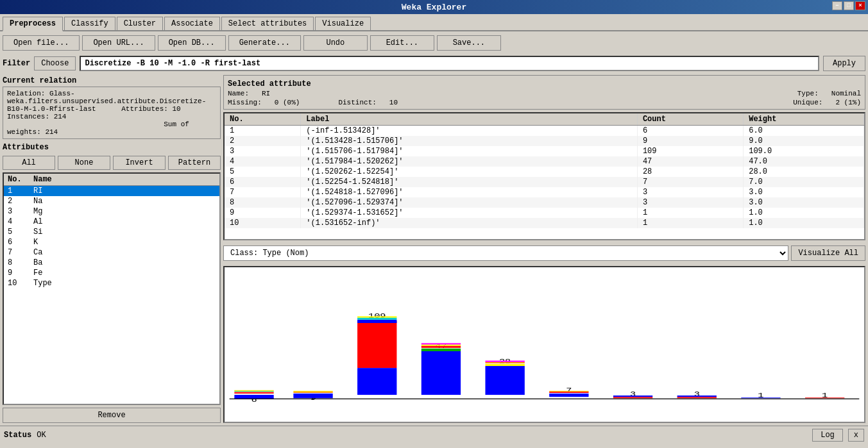 This screenshot has height=448, width=868. Describe the element at coordinates (112, 191) in the screenshot. I see `table-row: 1 RI` at that location.